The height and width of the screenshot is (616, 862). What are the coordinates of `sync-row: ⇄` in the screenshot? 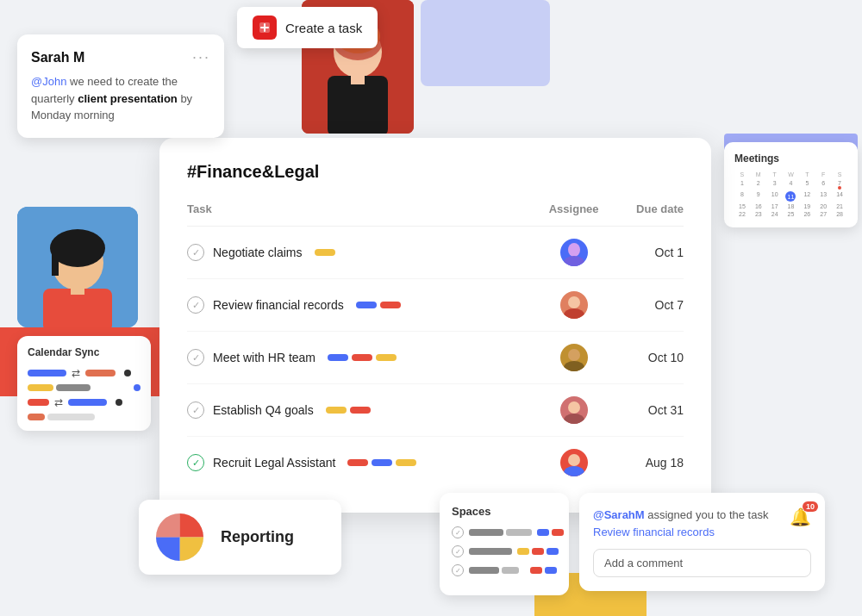 It's located at (84, 373).